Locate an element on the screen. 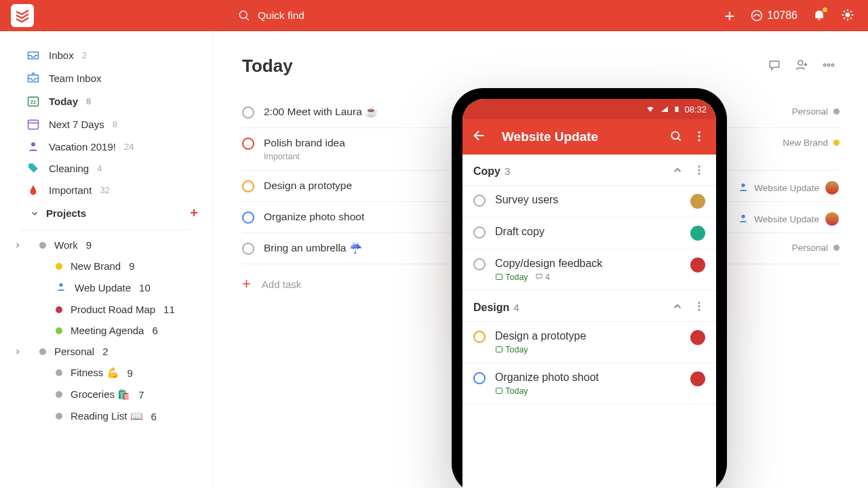 Image resolution: width=868 pixels, height=488 pixels. subproject-item: Web Update10 is located at coordinates (106, 287).